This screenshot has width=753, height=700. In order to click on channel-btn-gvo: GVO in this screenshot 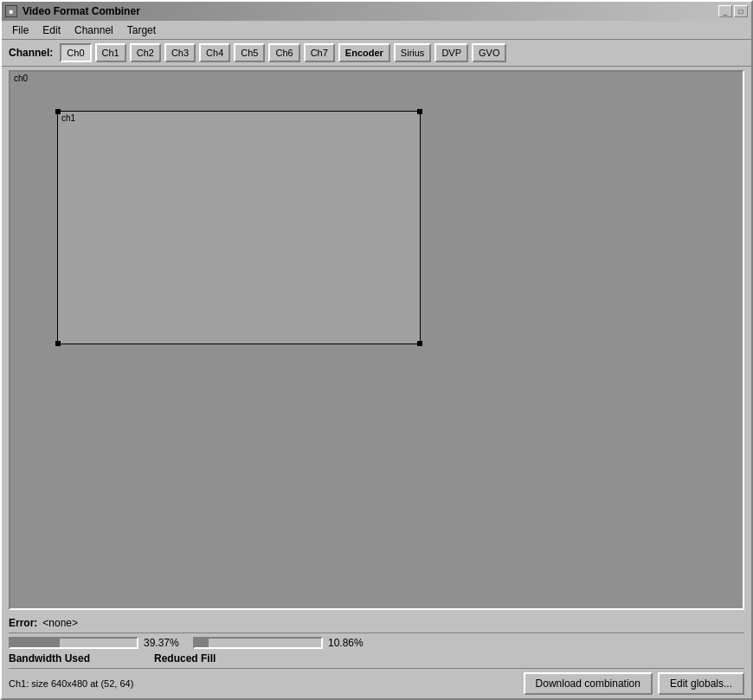, I will do `click(489, 53)`.